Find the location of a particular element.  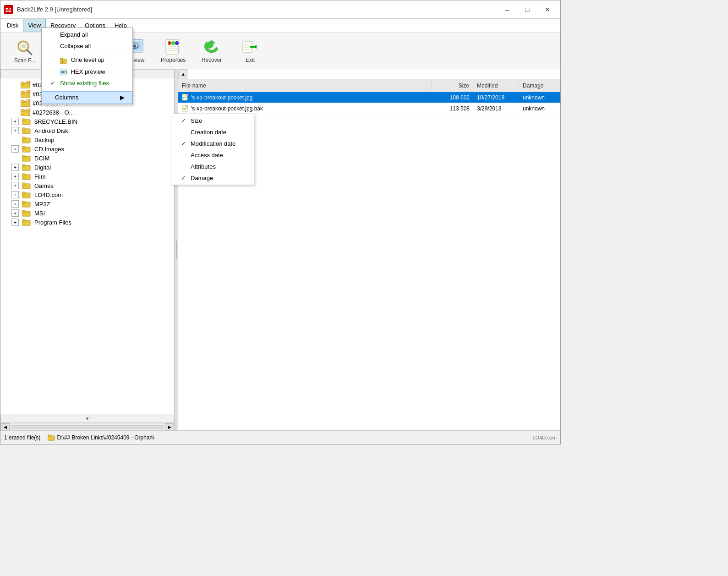

expander-mp3z: + is located at coordinates (15, 204).